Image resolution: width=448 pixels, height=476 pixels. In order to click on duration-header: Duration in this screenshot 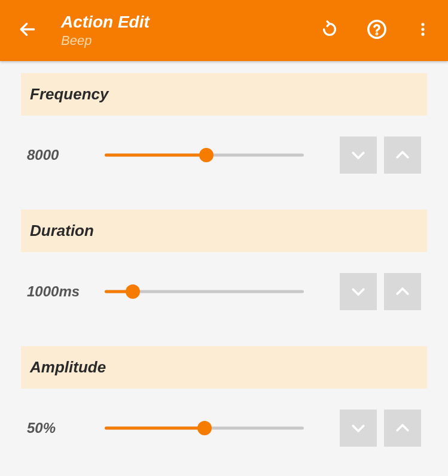, I will do `click(224, 231)`.